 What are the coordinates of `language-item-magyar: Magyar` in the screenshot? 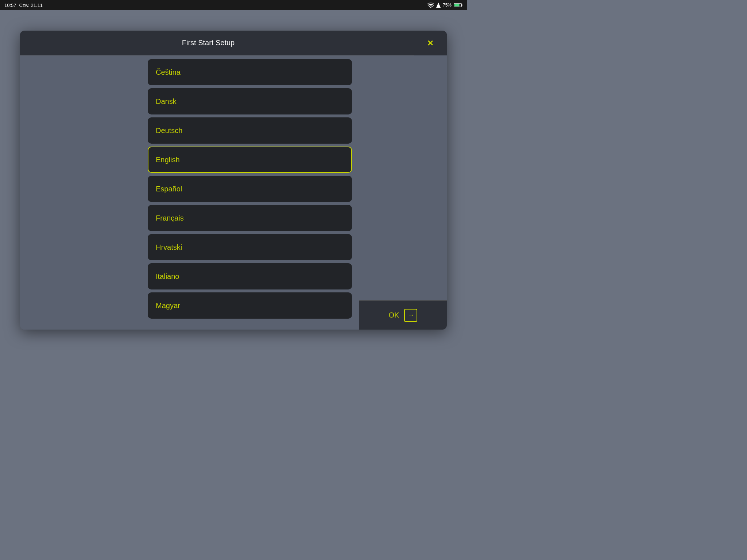 It's located at (250, 306).